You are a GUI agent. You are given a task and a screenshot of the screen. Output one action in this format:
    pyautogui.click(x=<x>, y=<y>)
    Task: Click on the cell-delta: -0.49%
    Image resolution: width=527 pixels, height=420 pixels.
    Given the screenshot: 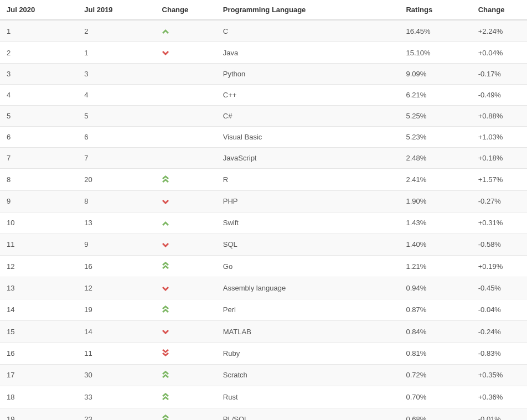 What is the action you would take?
    pyautogui.click(x=499, y=95)
    